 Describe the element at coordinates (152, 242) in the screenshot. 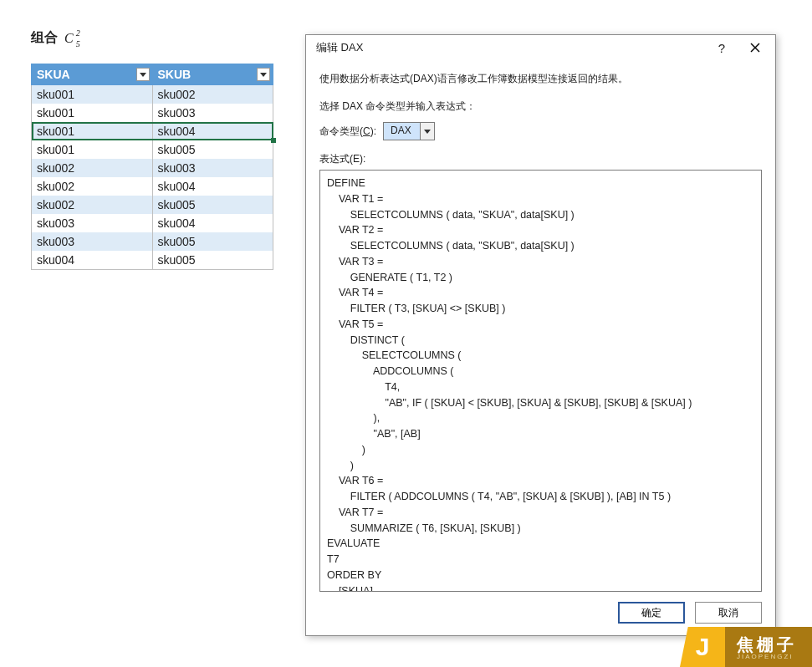

I see `table-row: sku003sku005` at that location.